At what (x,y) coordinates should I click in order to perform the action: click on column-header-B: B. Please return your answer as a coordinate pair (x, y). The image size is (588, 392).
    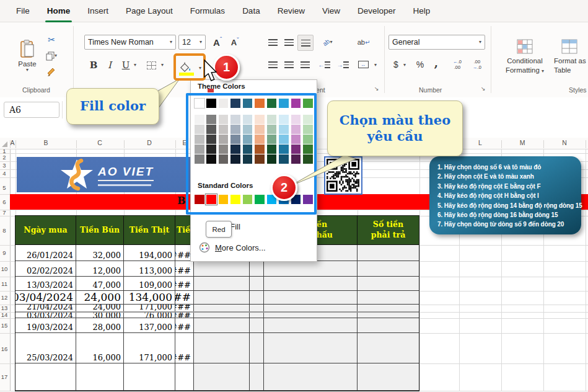
    Looking at the image, I should click on (46, 143).